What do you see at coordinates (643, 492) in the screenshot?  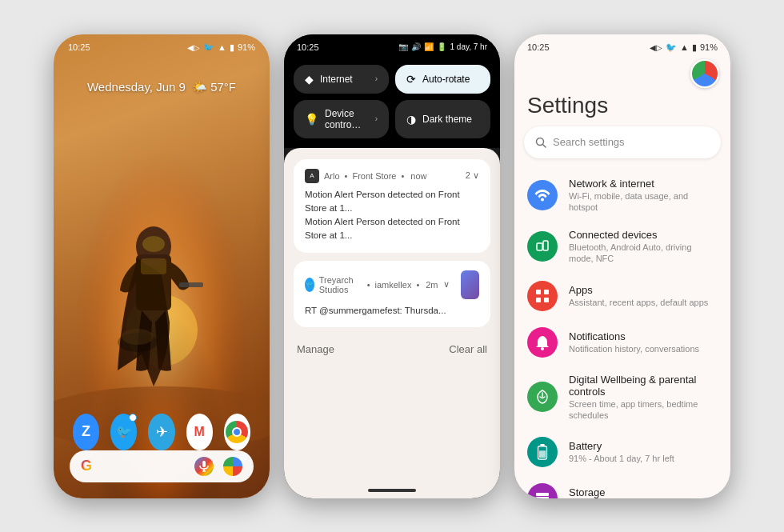 I see `storage-text: Storage 34% used · 84.15 GB free` at bounding box center [643, 492].